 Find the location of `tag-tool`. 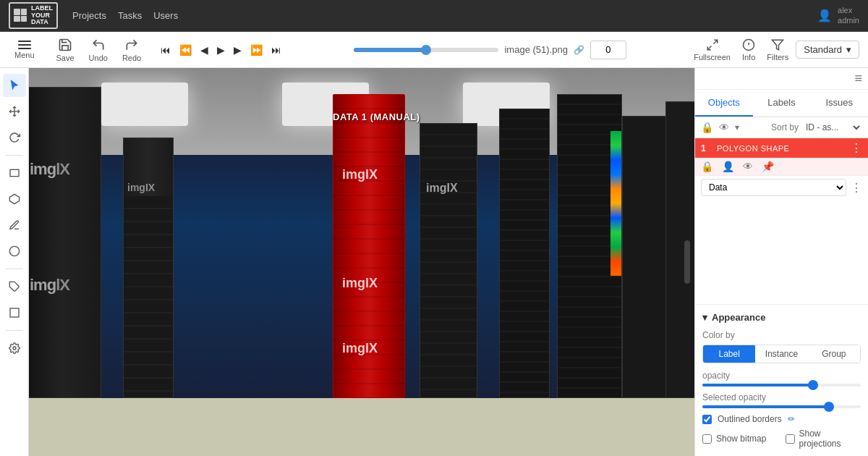

tag-tool is located at coordinates (14, 287).